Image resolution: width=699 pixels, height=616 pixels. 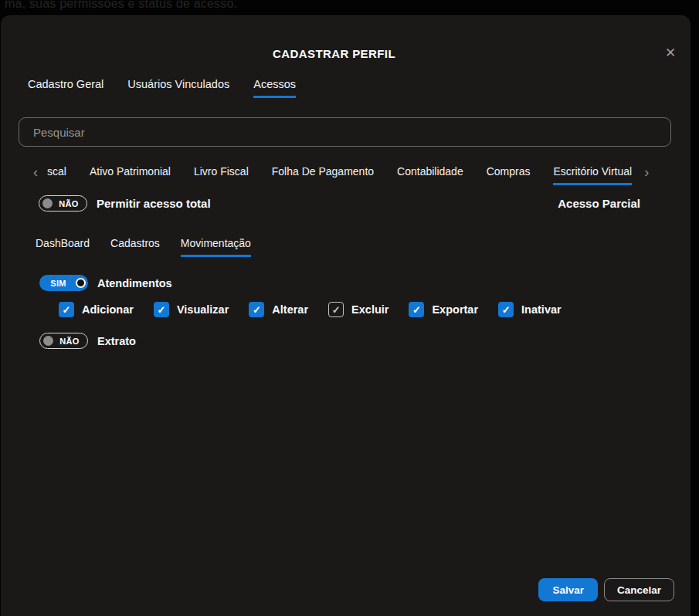 I want to click on module-tab-folha-de-pagamento: Folha De Pagamento, so click(x=323, y=175).